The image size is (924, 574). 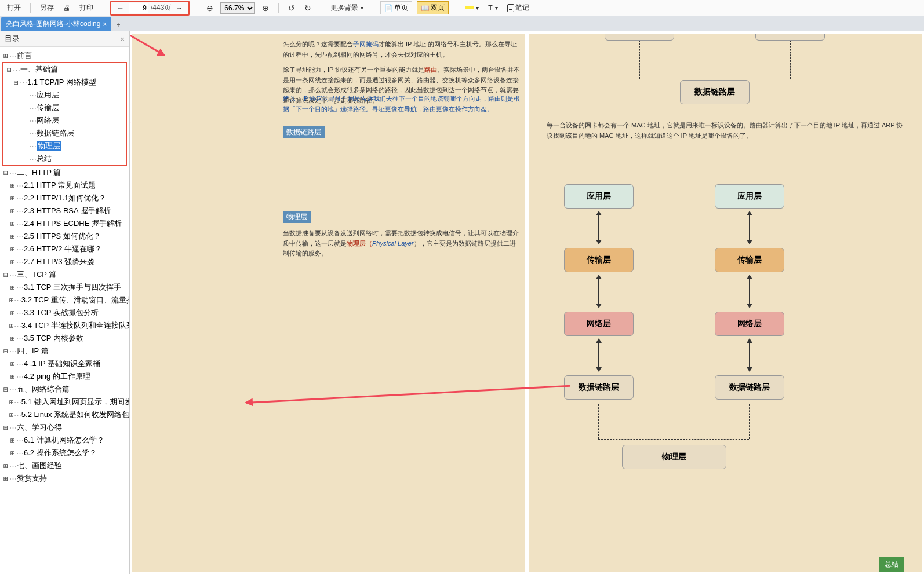 I want to click on tree-item: ⋯2.2 HTTP/1.1如何优化？, so click(x=65, y=198).